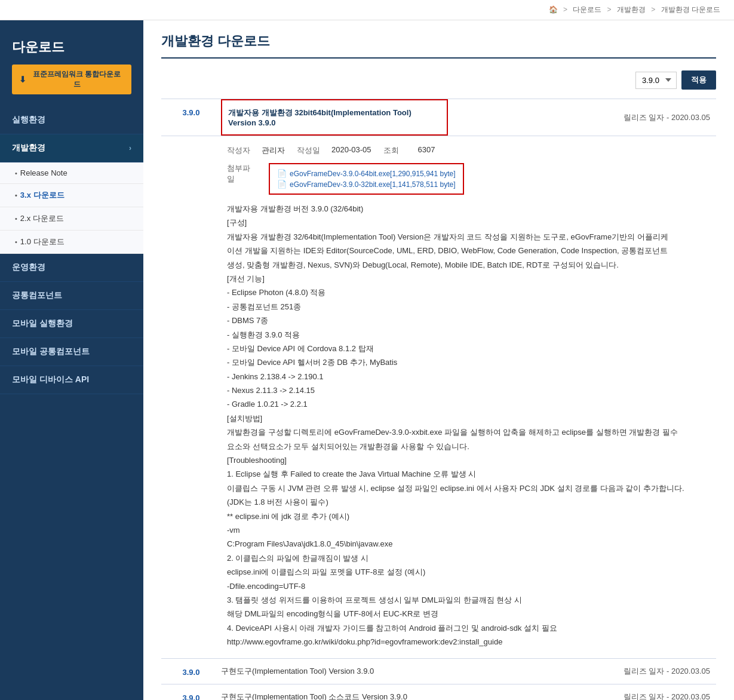 The height and width of the screenshot is (700, 734). I want to click on attach-group: 첨부파일 📄 eGovFrameDev-3.9.0-64bit.exe[1,29…, so click(472, 179).